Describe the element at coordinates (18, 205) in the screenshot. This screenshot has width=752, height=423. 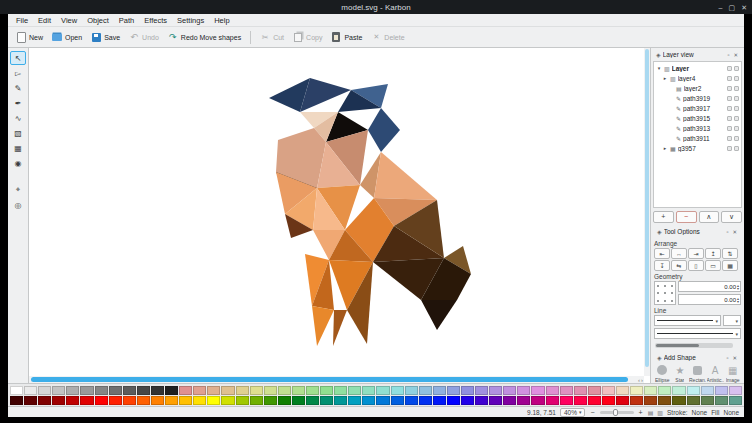
I see `zoom-tool: ◎` at that location.